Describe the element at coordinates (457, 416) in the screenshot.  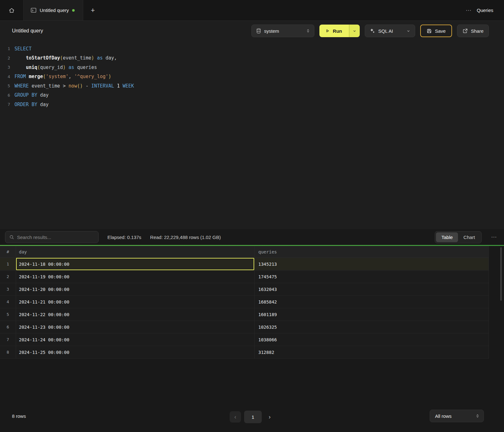
I see `rows-per-page-select: All rows` at that location.